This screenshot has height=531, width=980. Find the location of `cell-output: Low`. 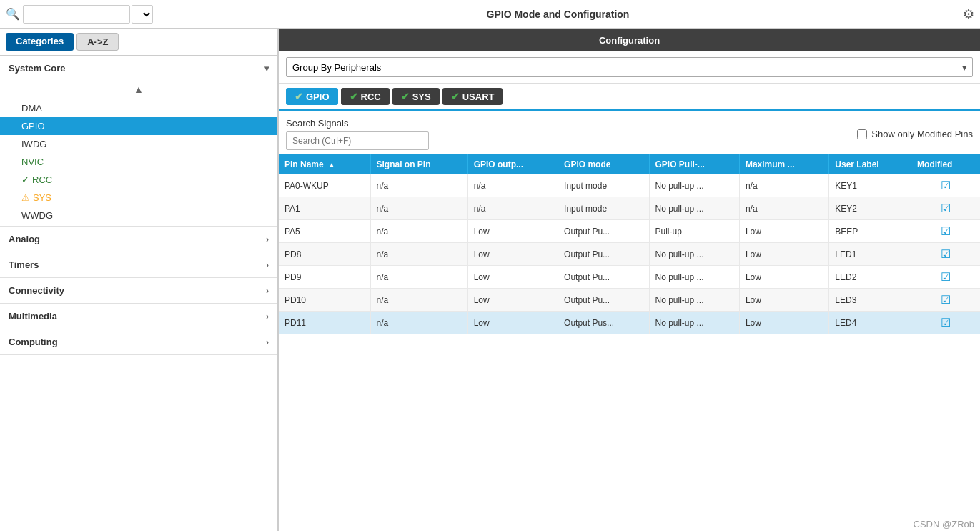

cell-output: Low is located at coordinates (513, 254).